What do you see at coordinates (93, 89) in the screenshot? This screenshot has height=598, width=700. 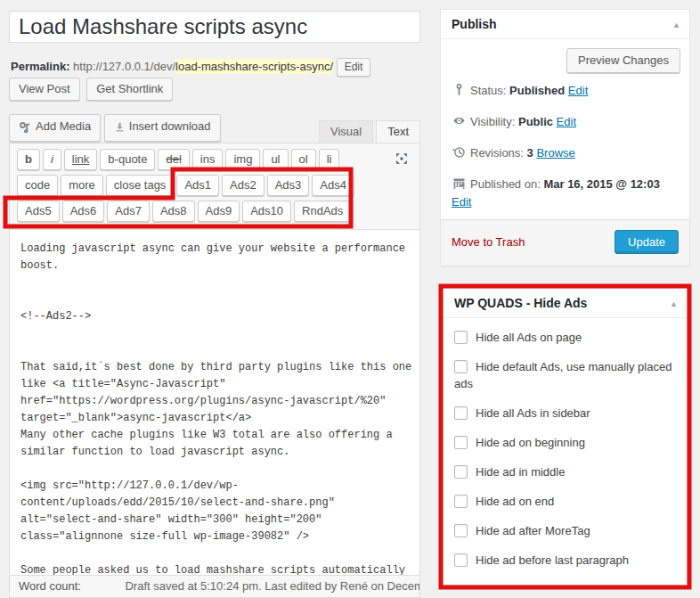 I see `post-action-buttons: View Post Get Shortlink` at bounding box center [93, 89].